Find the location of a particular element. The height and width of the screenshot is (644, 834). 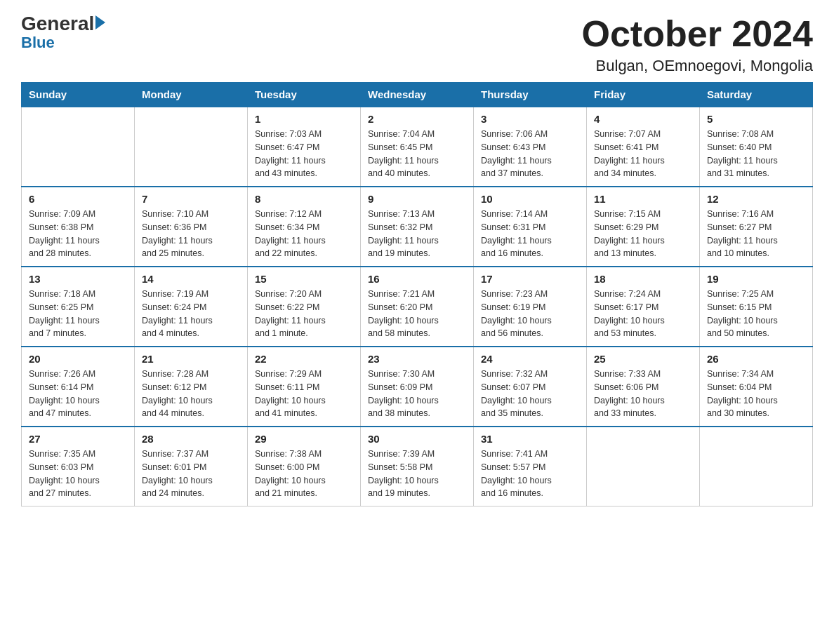

calendar-day-cell: 10Sunrise: 7:14 AMSunset: 6:31 PMDayligh… is located at coordinates (531, 227).